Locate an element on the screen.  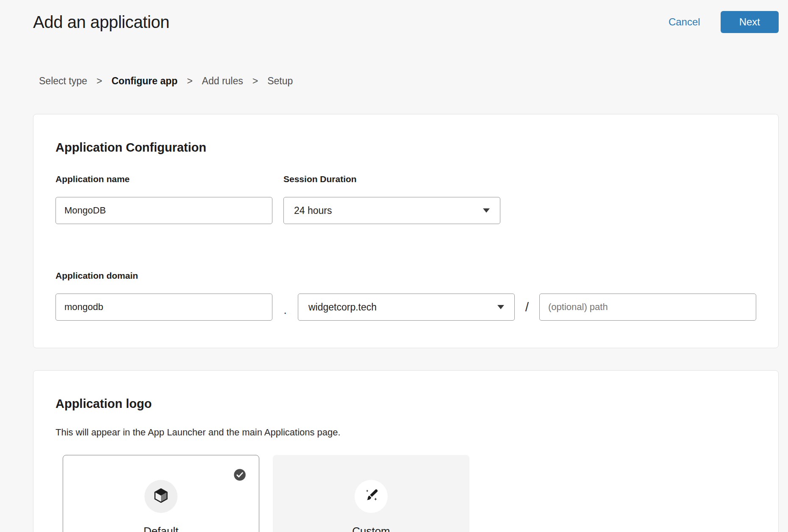
session-duration-label: Session Duration is located at coordinates (392, 179).